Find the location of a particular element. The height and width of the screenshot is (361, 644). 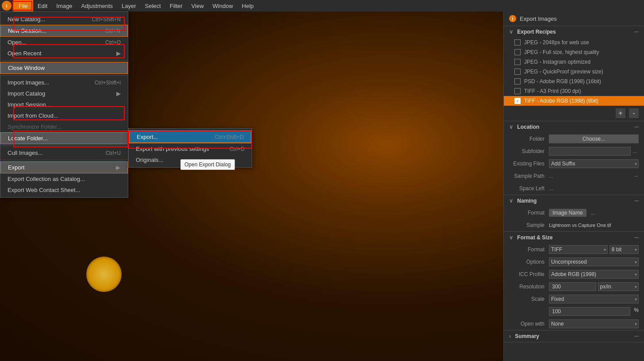

chevron-collapsed-icon: › is located at coordinates (510, 336).